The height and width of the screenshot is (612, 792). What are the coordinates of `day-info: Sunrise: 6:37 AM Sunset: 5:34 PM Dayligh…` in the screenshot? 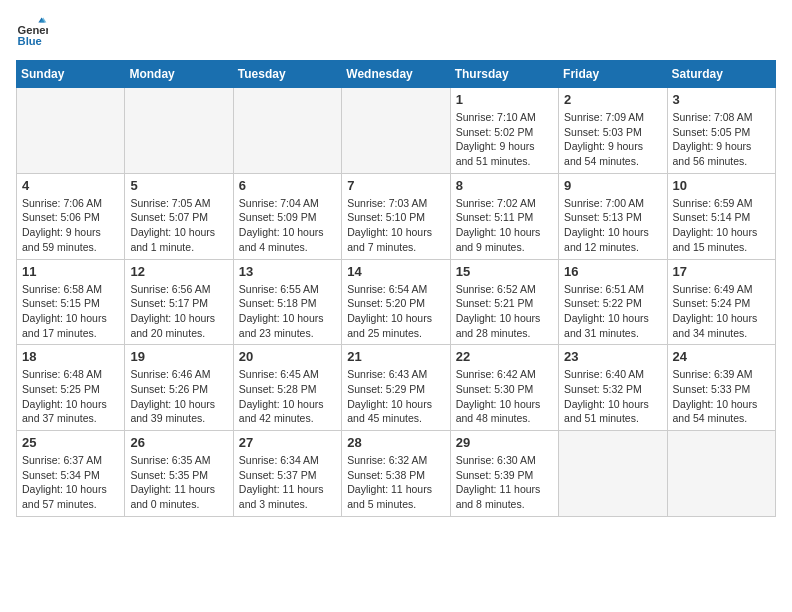 It's located at (70, 482).